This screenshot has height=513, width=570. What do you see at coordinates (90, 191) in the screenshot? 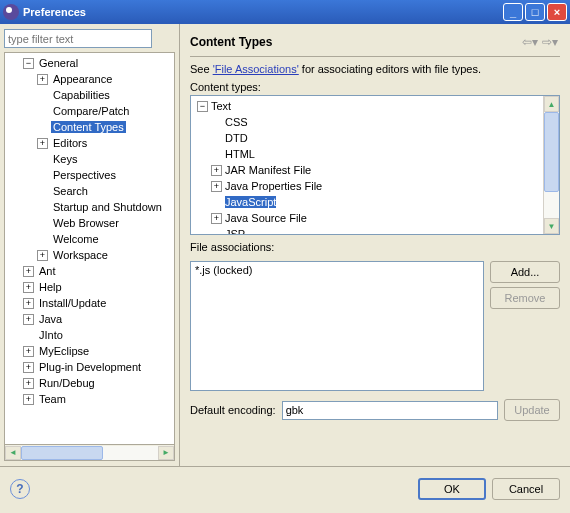
I see `tree-item-search: Search` at bounding box center [90, 191].